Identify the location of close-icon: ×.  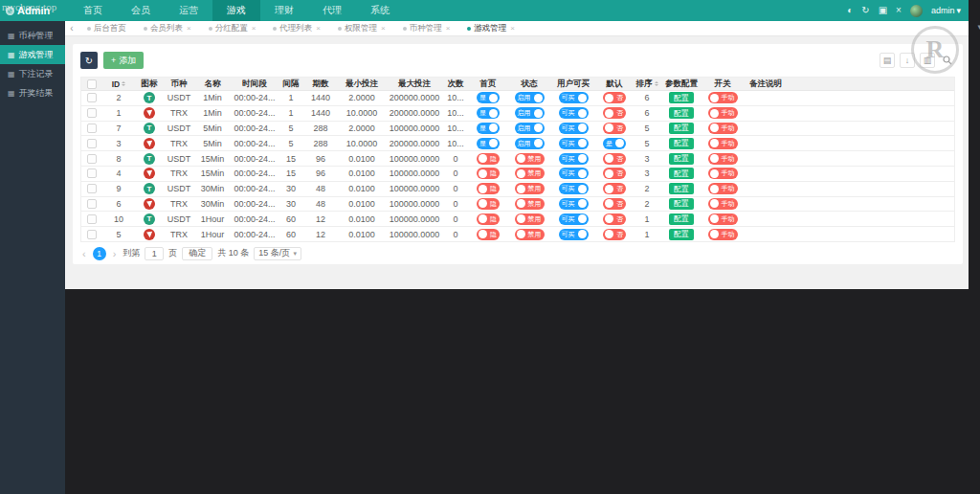
(899, 11).